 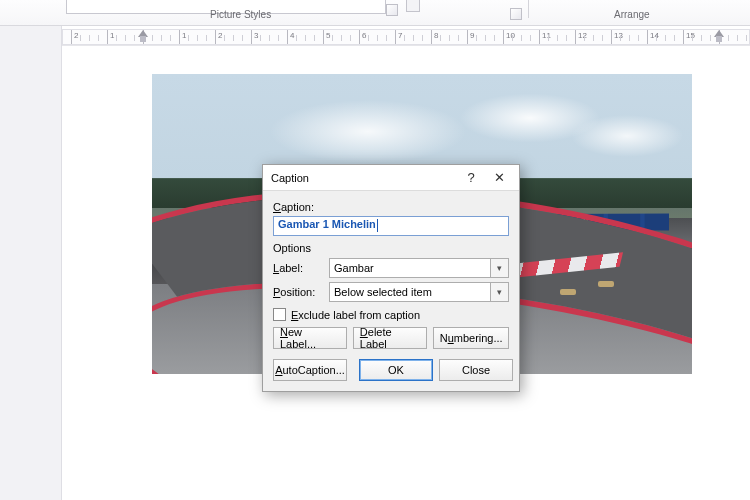 I want to click on ruler-number: 8, so click(x=436, y=36).